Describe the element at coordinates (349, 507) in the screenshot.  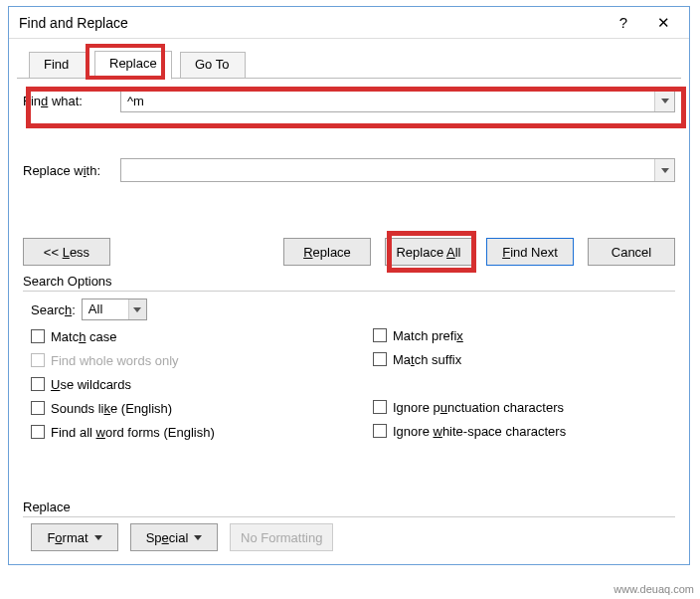
I see `replace-section-heading: Replace` at that location.